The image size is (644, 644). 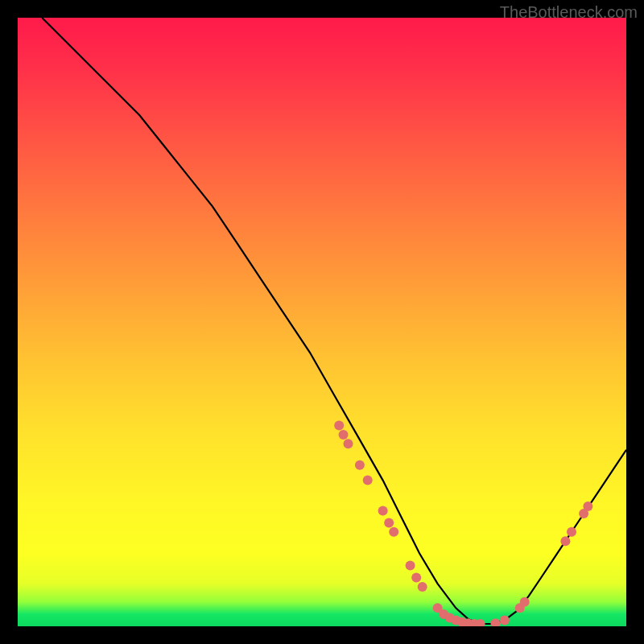 What do you see at coordinates (568, 13) in the screenshot?
I see `attribution: TheBottleneck.com` at bounding box center [568, 13].